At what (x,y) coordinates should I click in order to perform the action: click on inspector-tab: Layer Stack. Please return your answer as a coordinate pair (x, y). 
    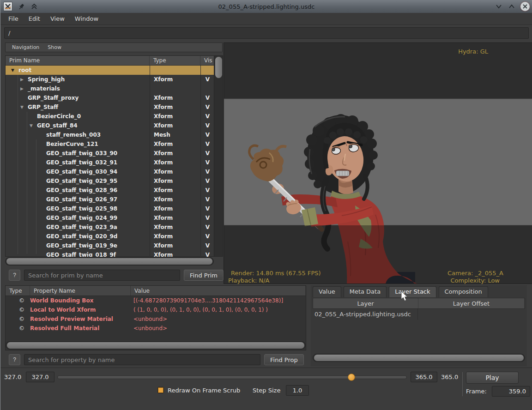
    Looking at the image, I should click on (412, 292).